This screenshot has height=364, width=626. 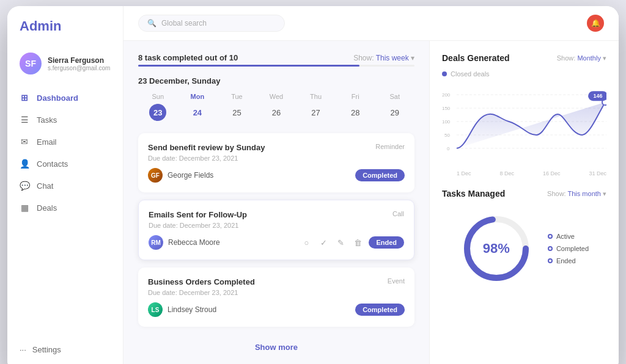 I want to click on legend-item-active: Active, so click(x=569, y=236).